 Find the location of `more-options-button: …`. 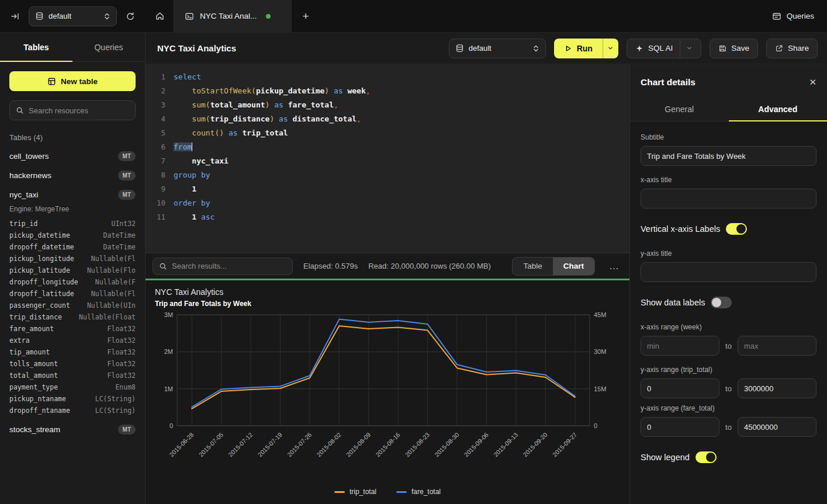

more-options-button: … is located at coordinates (614, 266).